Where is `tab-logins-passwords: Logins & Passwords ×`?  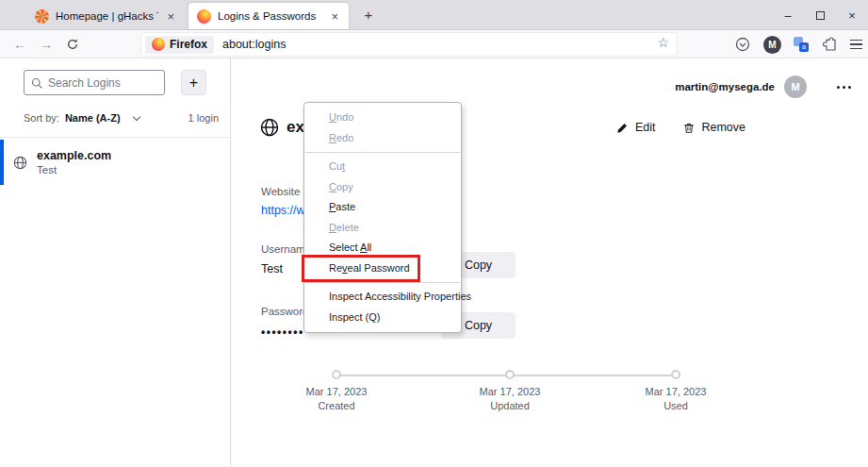
tab-logins-passwords: Logins & Passwords × is located at coordinates (269, 16).